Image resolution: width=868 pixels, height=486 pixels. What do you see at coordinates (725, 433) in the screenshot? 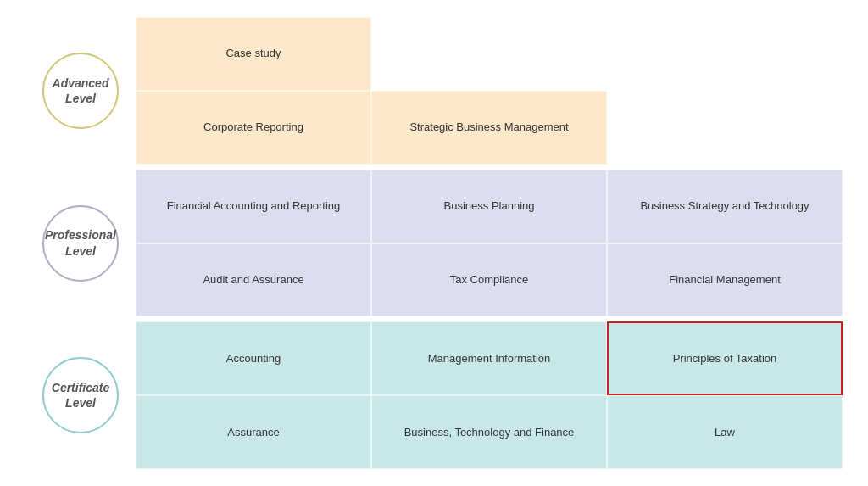
I see `cell-certificate-1-2: Law` at bounding box center [725, 433].